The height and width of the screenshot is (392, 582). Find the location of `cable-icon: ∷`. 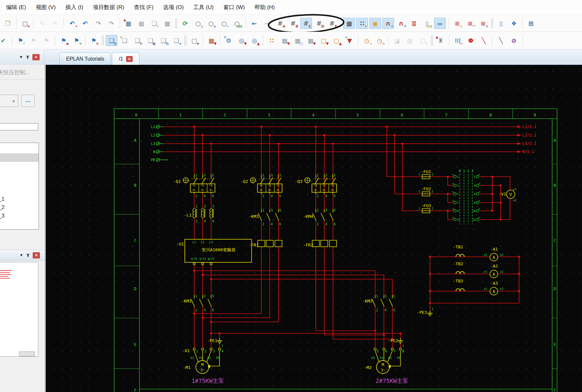

cable-icon: ∷ is located at coordinates (272, 41).